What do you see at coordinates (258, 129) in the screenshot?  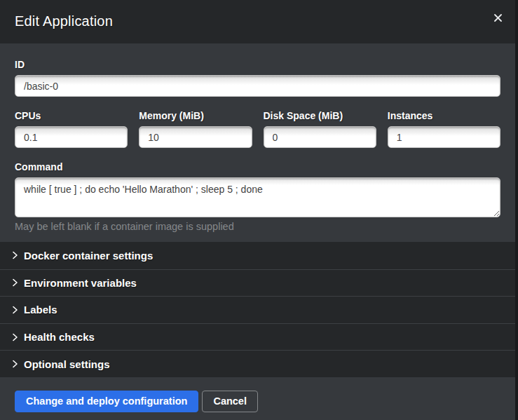 I see `resource-fields-row: CPUs Memory (MiB) Disk Space (MiB) Insta…` at bounding box center [258, 129].